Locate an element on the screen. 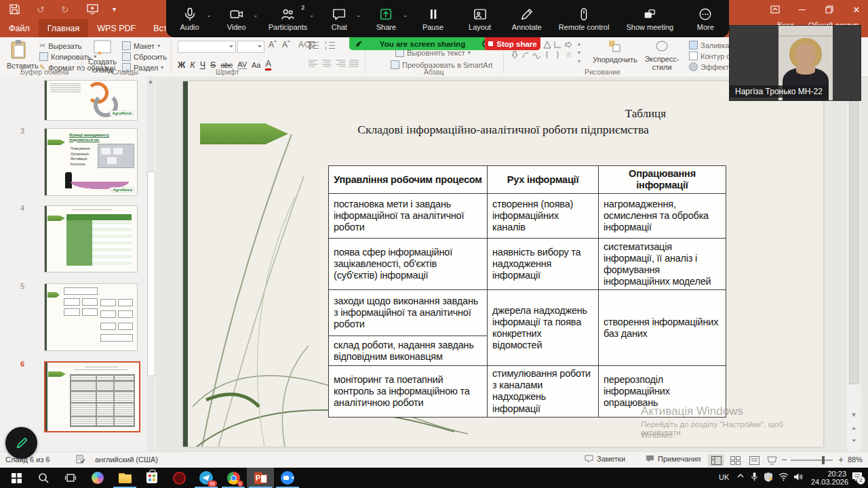 This screenshot has width=868, height=488. powerpoint-taskbar-icon: P is located at coordinates (260, 478).